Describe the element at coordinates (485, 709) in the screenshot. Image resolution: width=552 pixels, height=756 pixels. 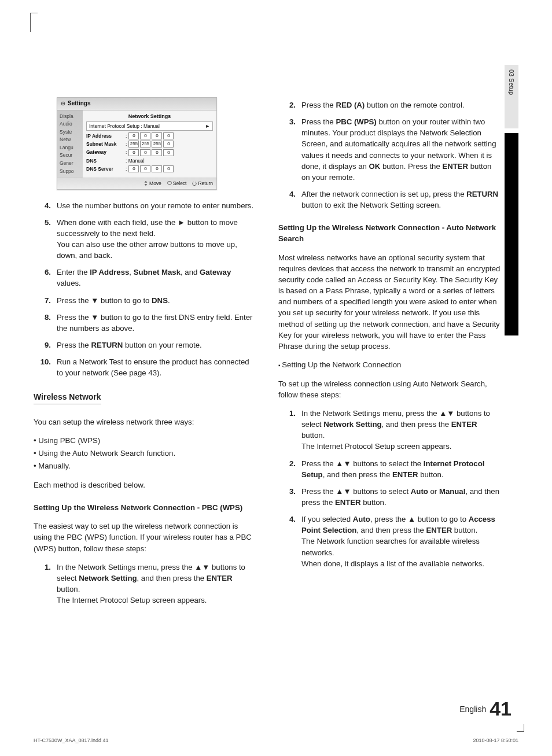
I see `page-footer: English41` at that location.